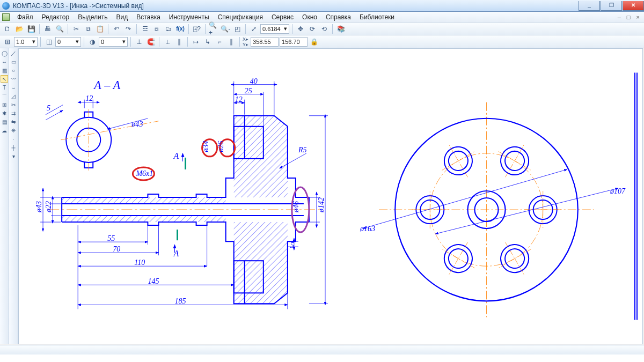 The image size is (644, 362). Describe the element at coordinates (167, 42) in the screenshot. I see `constraint-button-1: ⟂` at that location.